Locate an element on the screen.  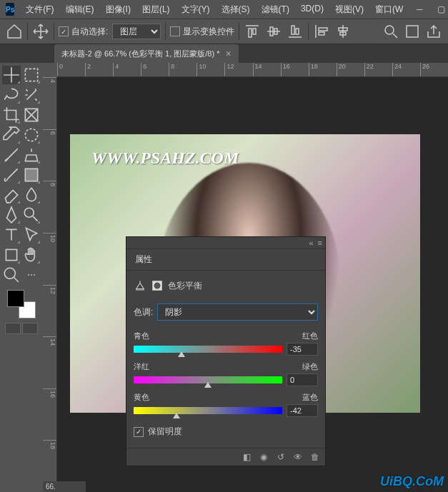
mask-icon is located at coordinates (157, 286).